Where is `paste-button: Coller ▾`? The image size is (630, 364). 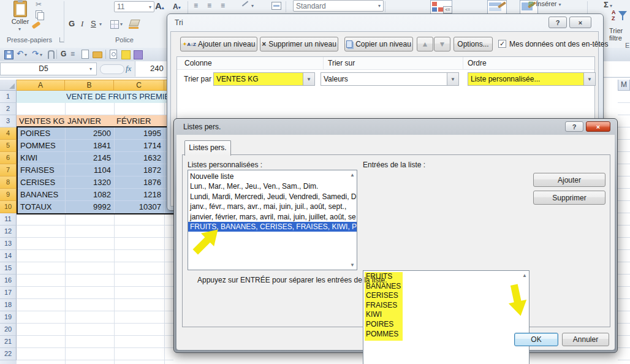
paste-button: Coller ▾ is located at coordinates (20, 17).